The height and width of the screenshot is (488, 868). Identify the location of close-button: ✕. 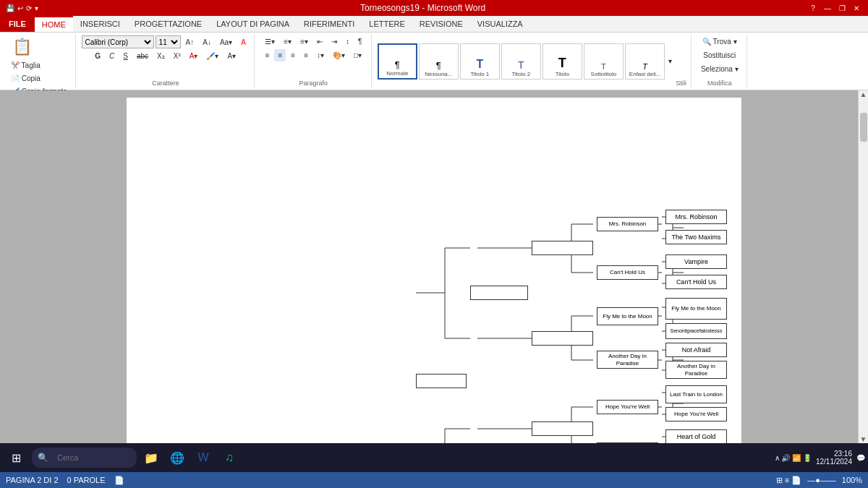
(856, 8).